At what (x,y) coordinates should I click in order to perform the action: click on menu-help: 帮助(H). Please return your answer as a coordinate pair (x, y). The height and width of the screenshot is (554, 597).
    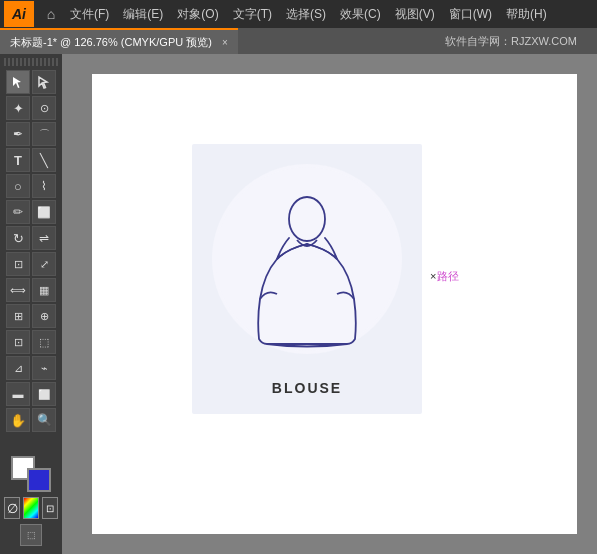
    Looking at the image, I should click on (526, 14).